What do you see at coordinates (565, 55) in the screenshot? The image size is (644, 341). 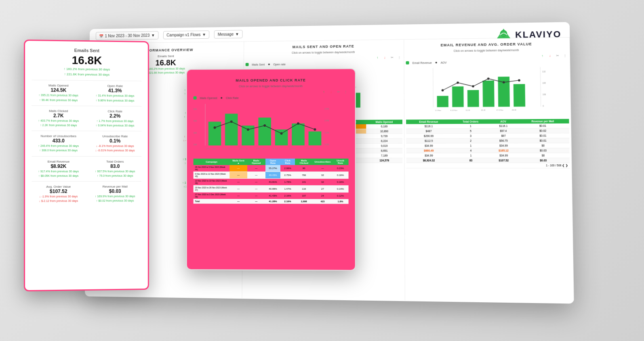 I see `rev-more-btn: ⋮` at bounding box center [565, 55].